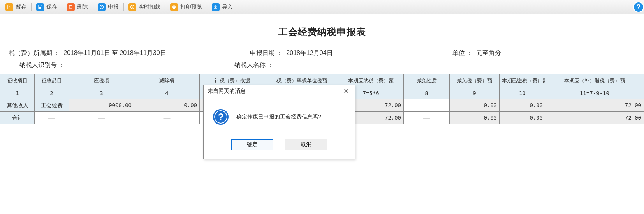  I want to click on cell-total-c11: 72.00, so click(595, 118).